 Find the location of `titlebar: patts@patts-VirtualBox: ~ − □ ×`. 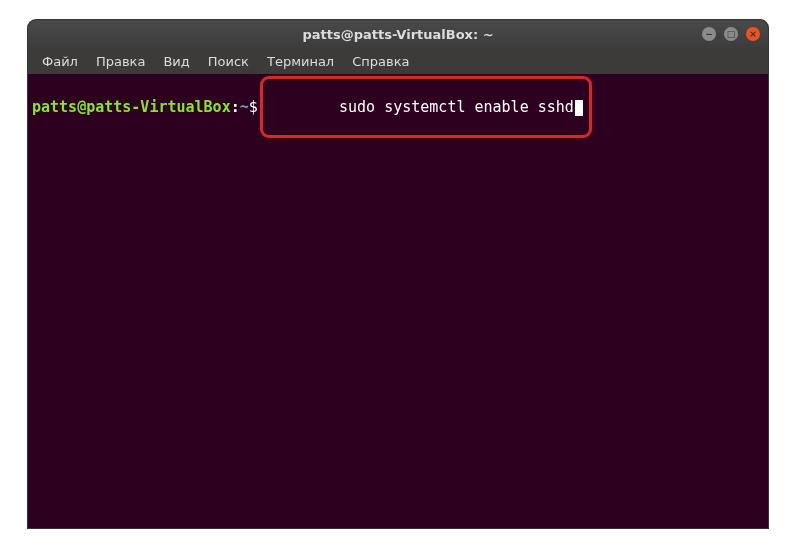

titlebar: patts@patts-VirtualBox: ~ − □ × is located at coordinates (398, 34).